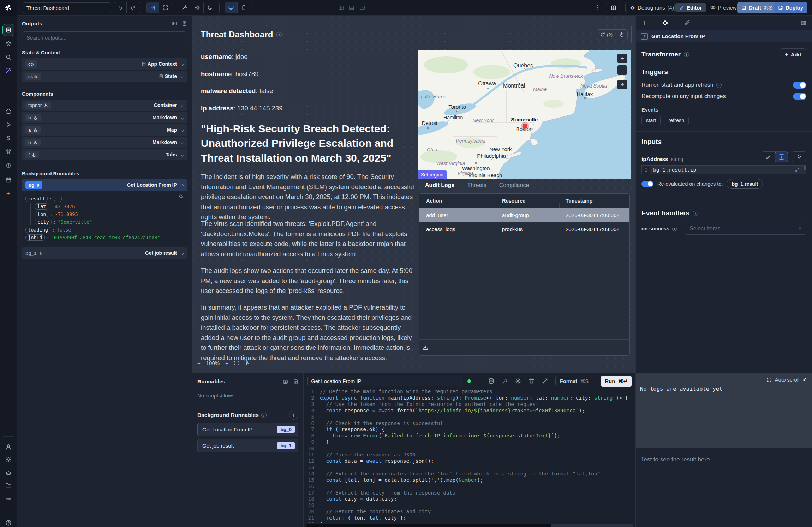  What do you see at coordinates (470, 487) in the screenshot?
I see `code-line: 16` at bounding box center [470, 487].